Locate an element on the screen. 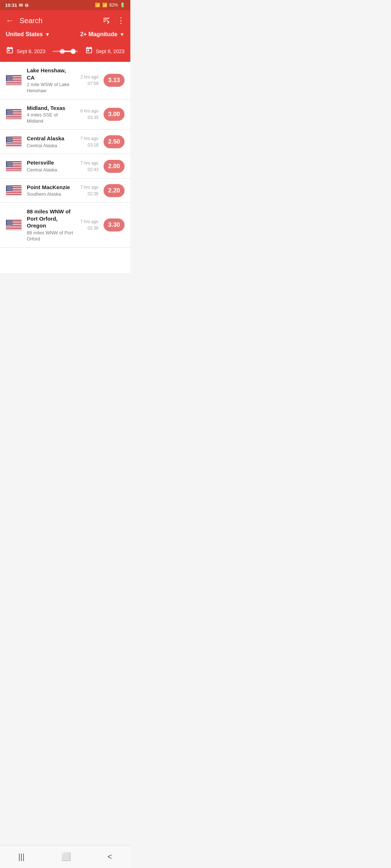 The height and width of the screenshot is (868, 391). back-button: ← is located at coordinates (10, 21).